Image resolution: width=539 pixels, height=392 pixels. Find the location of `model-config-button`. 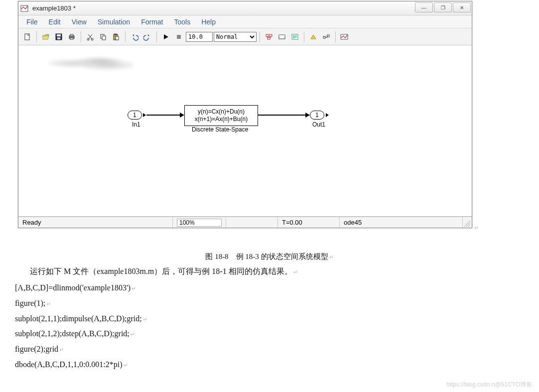

model-config-button is located at coordinates (295, 37).